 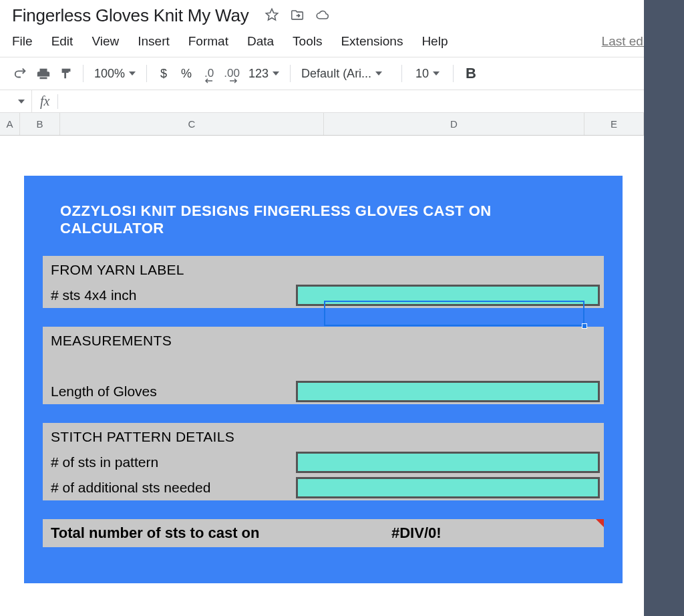 What do you see at coordinates (323, 282) in the screenshot?
I see `section-yarn-label: FROM YARN LABEL # sts 4x4 inch` at bounding box center [323, 282].